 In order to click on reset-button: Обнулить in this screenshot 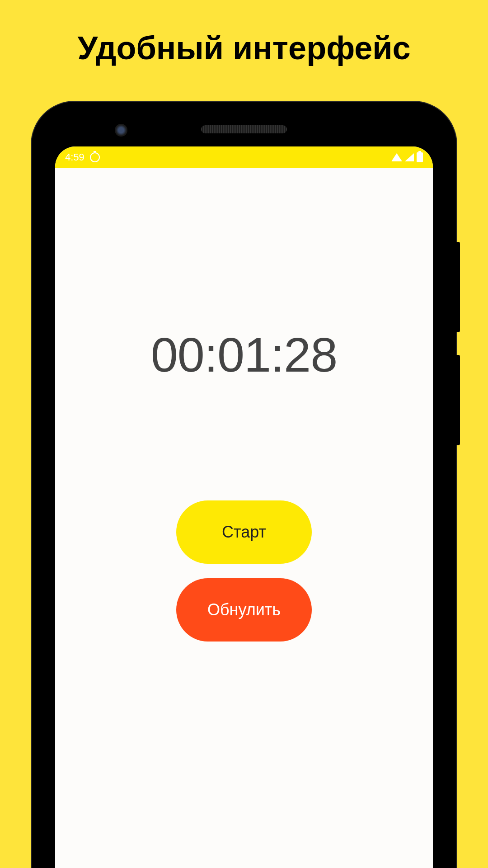, I will do `click(244, 610)`.